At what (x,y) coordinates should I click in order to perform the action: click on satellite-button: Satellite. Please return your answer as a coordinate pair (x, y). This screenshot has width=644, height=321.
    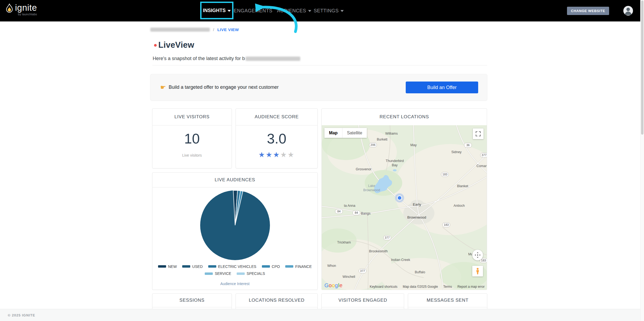
    Looking at the image, I should click on (354, 133).